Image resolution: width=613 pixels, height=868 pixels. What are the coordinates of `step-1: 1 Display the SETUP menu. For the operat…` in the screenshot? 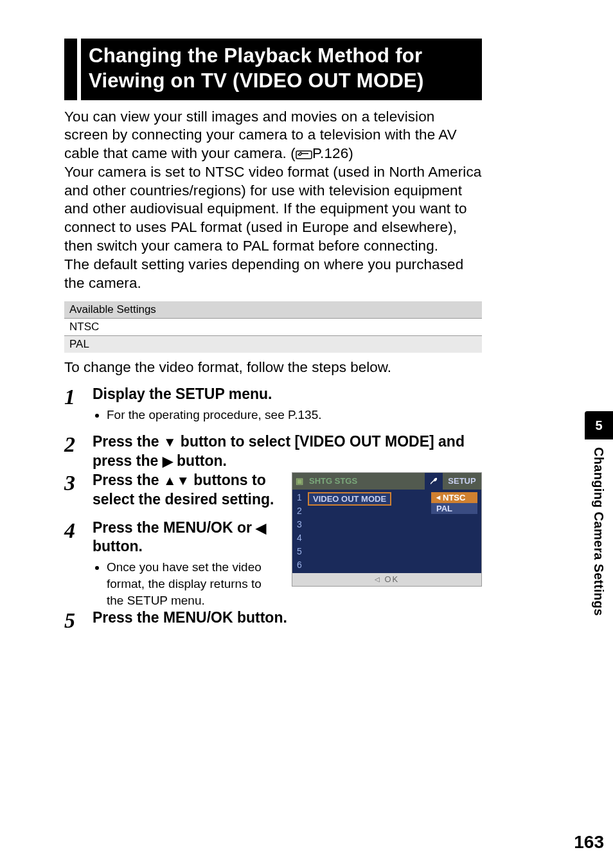 It's located at (273, 404).